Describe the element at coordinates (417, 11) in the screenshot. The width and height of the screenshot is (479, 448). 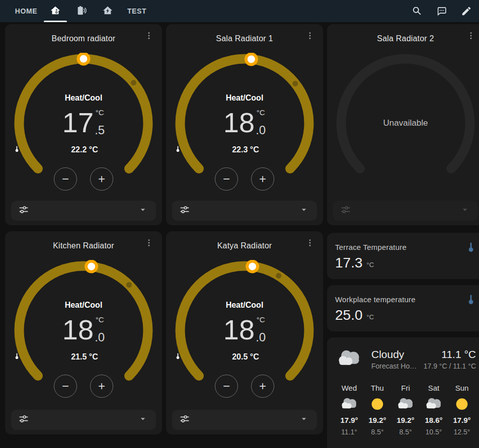
I see `search-button` at that location.